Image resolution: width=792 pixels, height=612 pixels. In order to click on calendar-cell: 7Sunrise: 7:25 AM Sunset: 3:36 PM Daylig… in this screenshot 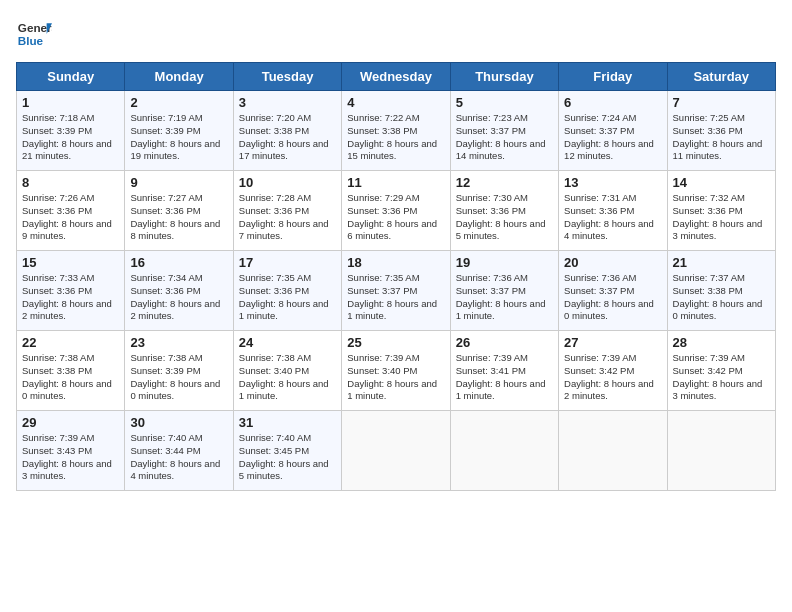, I will do `click(721, 131)`.